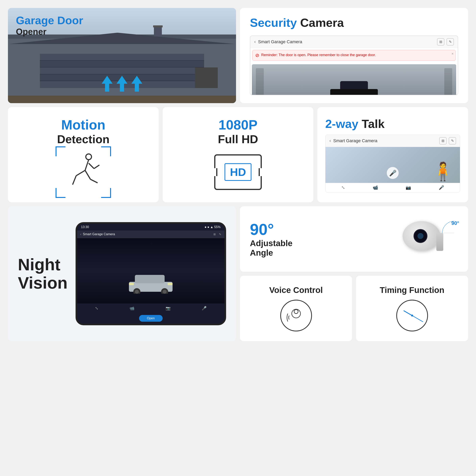  What do you see at coordinates (354, 85) in the screenshot?
I see `car-roof` at bounding box center [354, 85].